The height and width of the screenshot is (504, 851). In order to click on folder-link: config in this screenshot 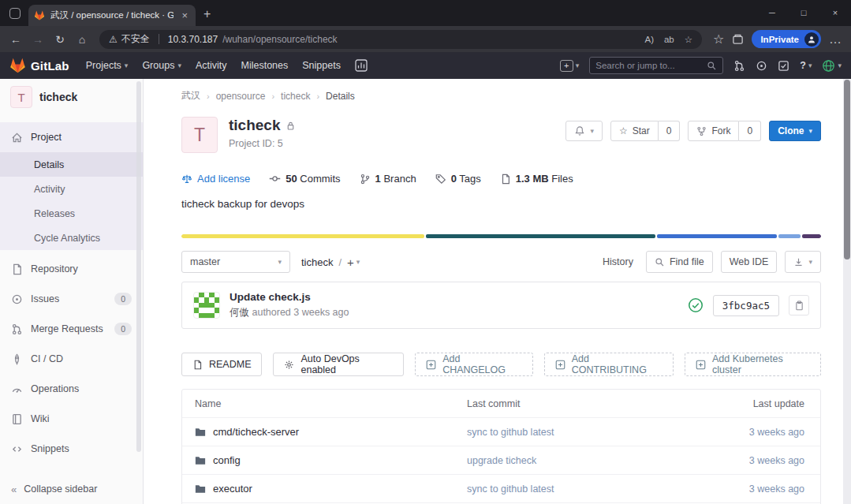, I will do `click(331, 461)`.